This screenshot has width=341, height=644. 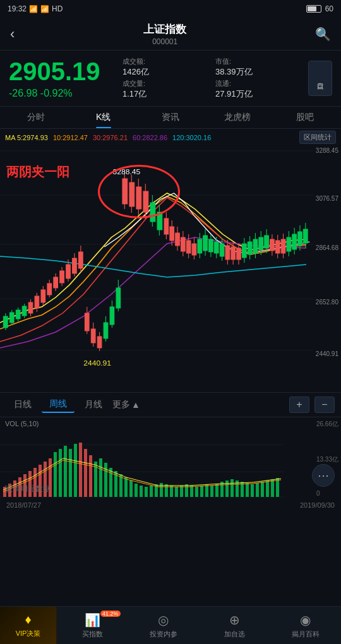 I want to click on stat-label-0: 成交额:, so click(x=167, y=62).